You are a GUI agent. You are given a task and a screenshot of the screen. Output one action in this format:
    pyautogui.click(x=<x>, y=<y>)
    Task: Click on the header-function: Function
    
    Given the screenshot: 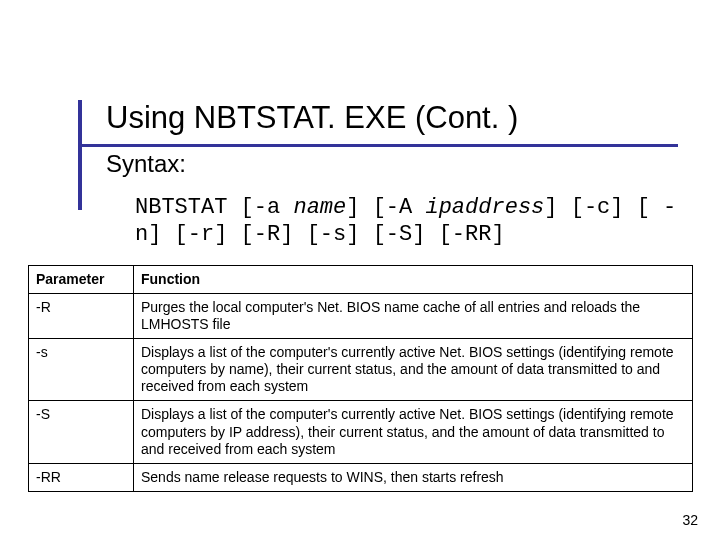 What is the action you would take?
    pyautogui.click(x=414, y=280)
    